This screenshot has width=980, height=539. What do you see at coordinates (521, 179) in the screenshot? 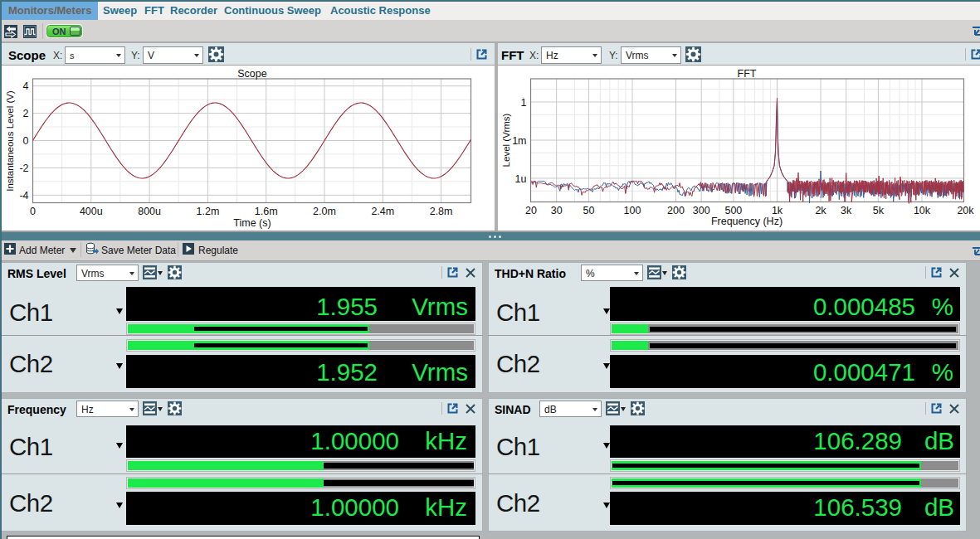
I see `svg-text: 1u` at bounding box center [521, 179].